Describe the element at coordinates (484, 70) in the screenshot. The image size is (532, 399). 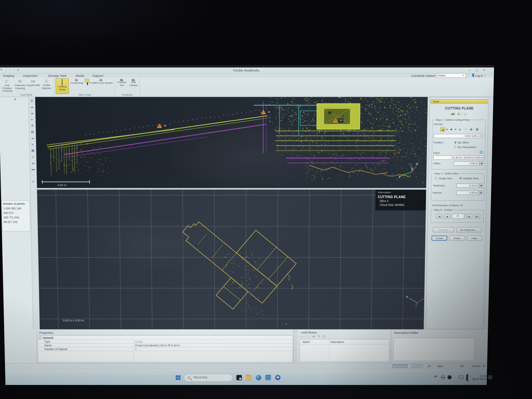
I see `close-icon: ✕` at that location.